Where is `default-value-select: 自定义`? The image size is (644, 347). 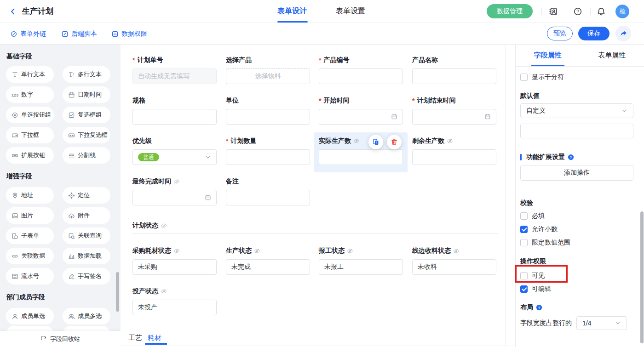
default-value-select: 自定义 is located at coordinates (577, 111).